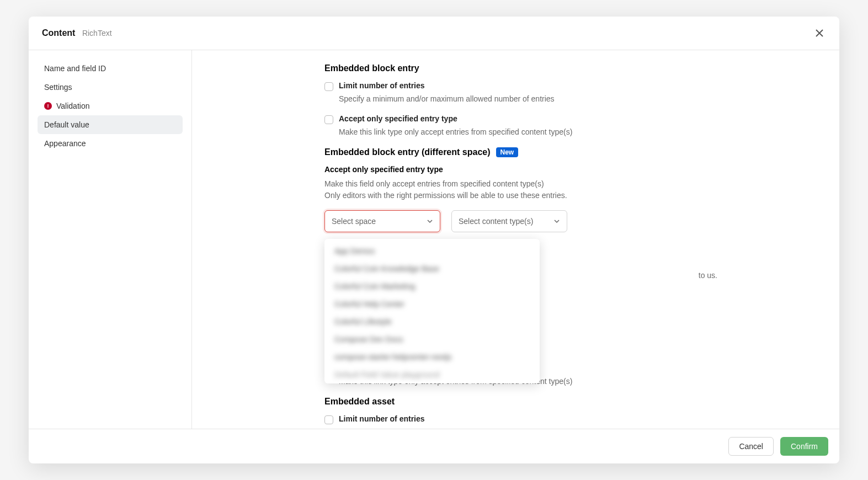 This screenshot has width=868, height=480. What do you see at coordinates (67, 125) in the screenshot?
I see `sidebar-item-label: Default value` at bounding box center [67, 125].